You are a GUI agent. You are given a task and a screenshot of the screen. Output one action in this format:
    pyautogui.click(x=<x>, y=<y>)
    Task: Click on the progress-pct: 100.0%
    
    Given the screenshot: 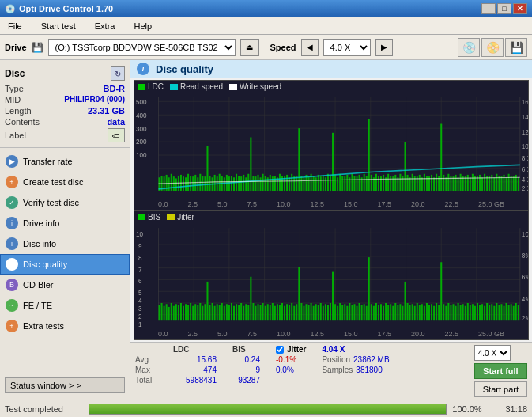 What is the action you would take?
    pyautogui.click(x=467, y=409)
    